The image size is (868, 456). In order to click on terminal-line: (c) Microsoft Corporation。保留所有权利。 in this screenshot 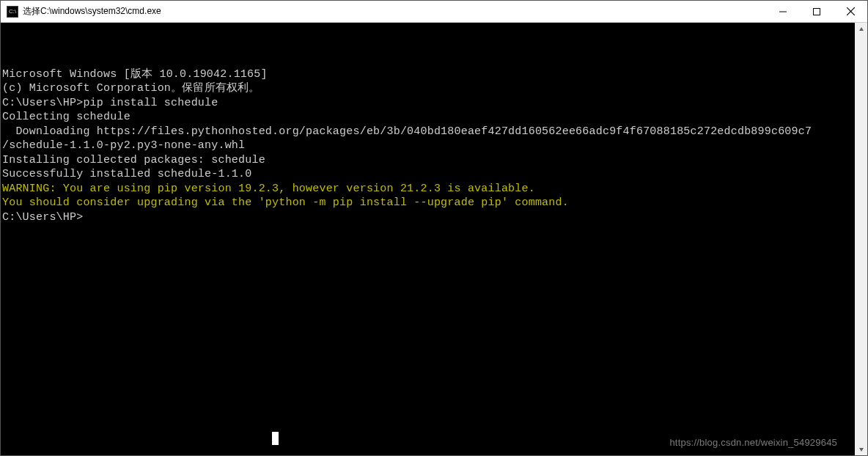, I will do `click(428, 89)`.